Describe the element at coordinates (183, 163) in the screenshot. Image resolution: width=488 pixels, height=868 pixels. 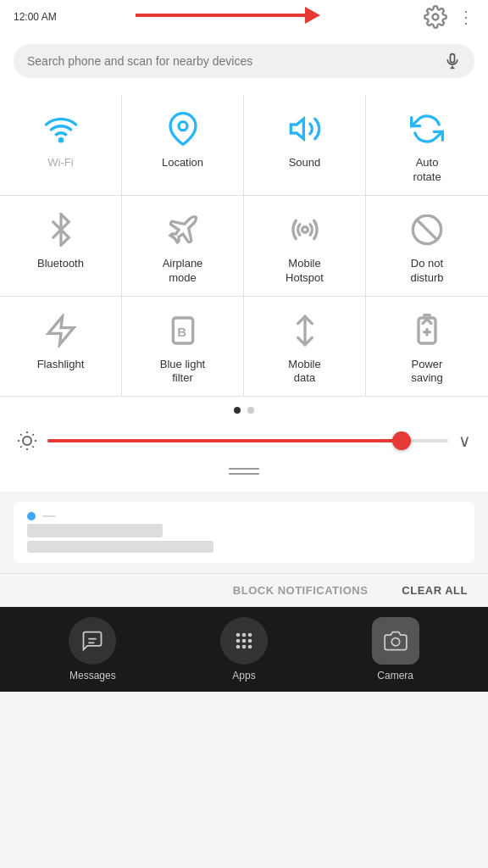
I see `qs-location-label: Location` at that location.